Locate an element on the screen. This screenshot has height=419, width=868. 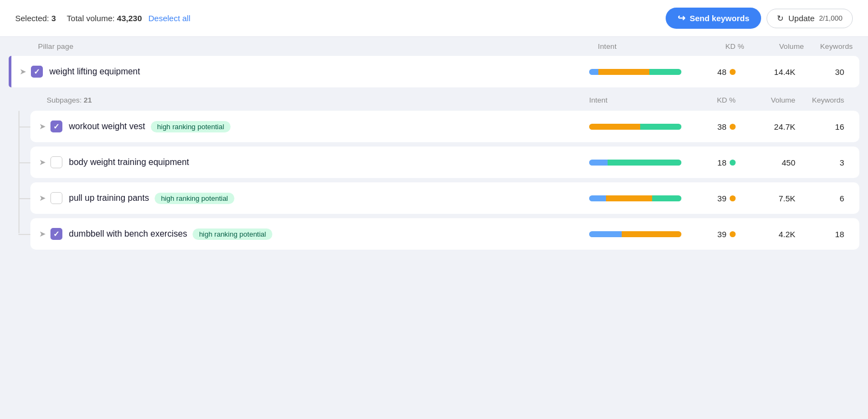
subpages-count-label: Subpages: 21 is located at coordinates (318, 100).